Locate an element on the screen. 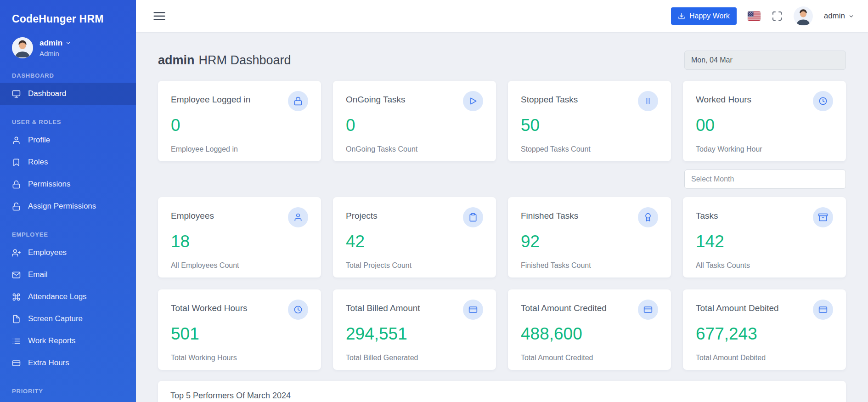  sidebar-user-menu: admin is located at coordinates (55, 43).